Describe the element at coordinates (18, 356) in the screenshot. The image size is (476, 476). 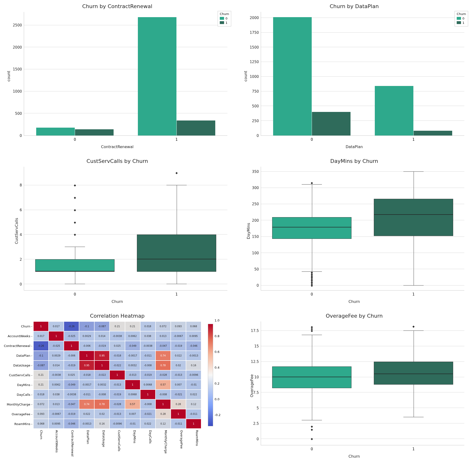
I see `heatmap-ylabel: DataPlan -` at that location.